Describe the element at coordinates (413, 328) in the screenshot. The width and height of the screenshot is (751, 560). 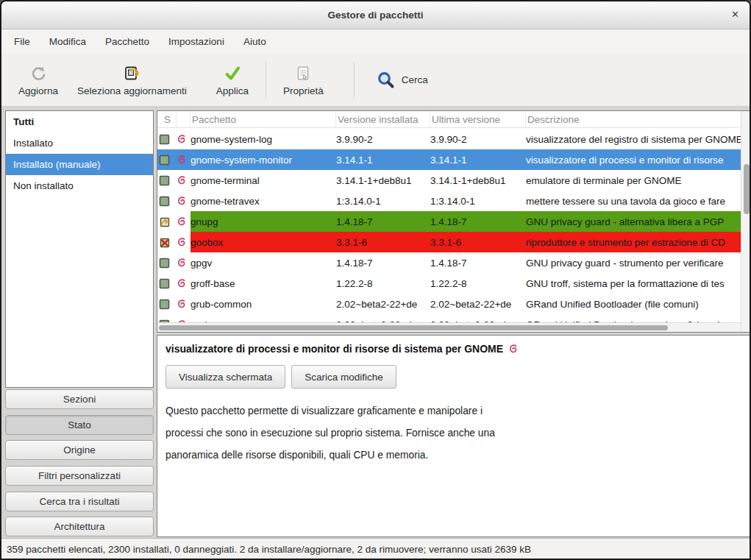
I see `horizontal-scrollbar-thumb` at that location.